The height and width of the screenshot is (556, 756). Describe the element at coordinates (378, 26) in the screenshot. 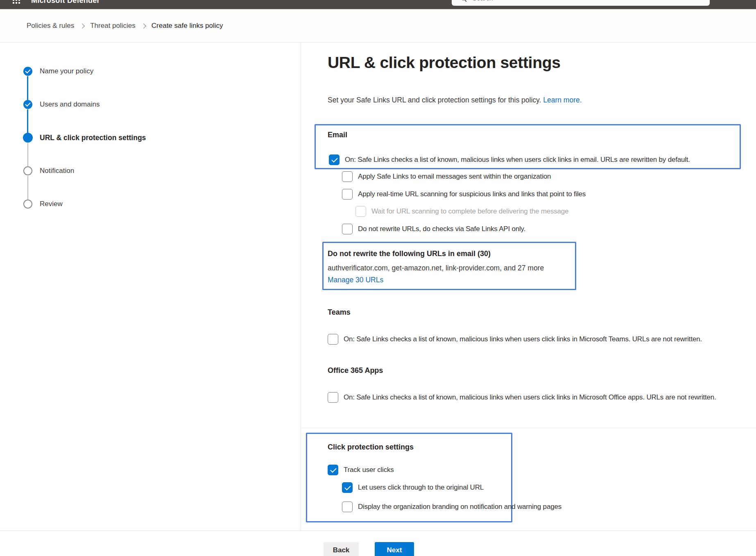

I see `breadcrumb: Policies & rules Threat policies Create …` at that location.